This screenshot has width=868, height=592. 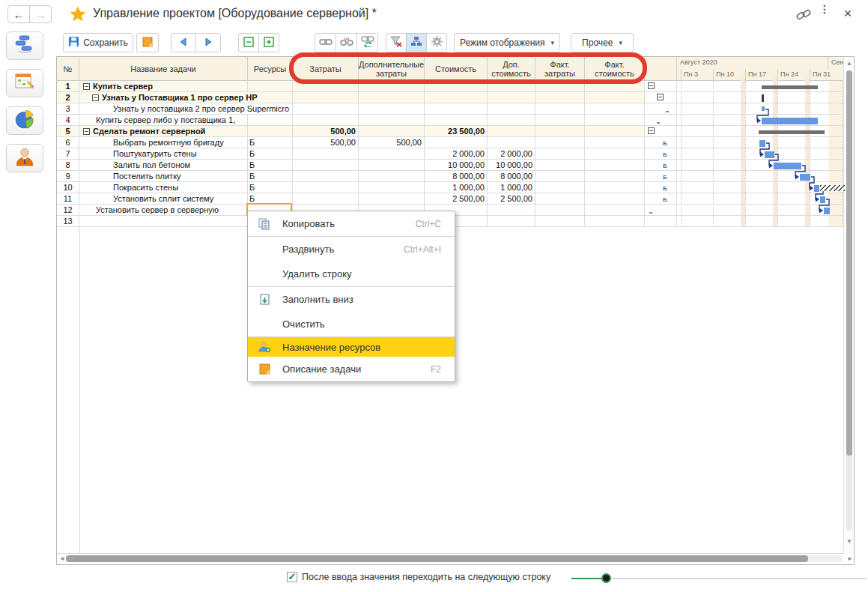 I want to click on sidebar-item-gantt, so click(x=25, y=46).